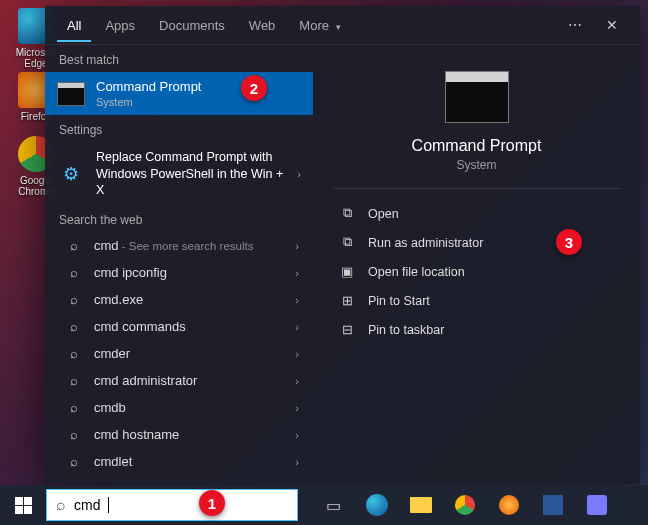  I want to click on folder-icon: ▣, so click(347, 272).